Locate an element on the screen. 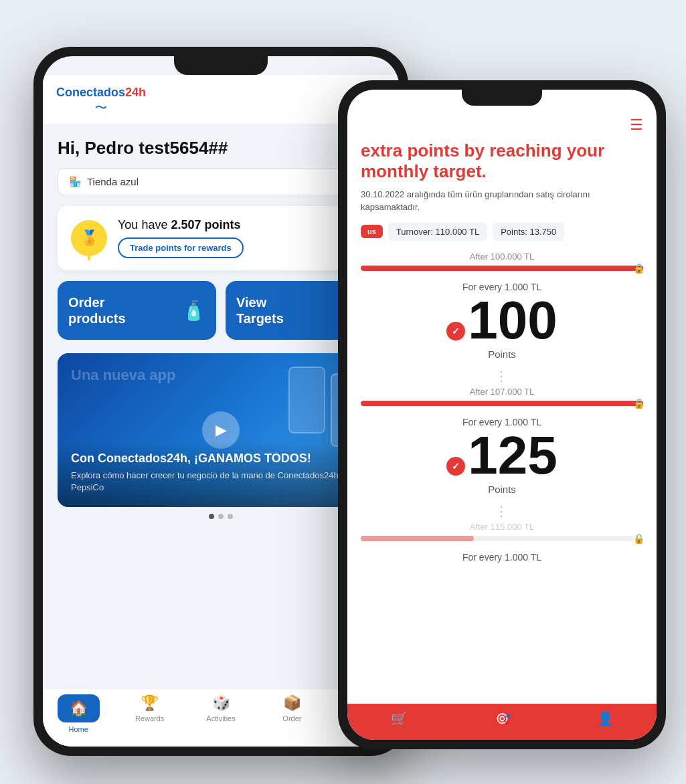 This screenshot has width=686, height=784. store-name: Tienda azul is located at coordinates (112, 182).